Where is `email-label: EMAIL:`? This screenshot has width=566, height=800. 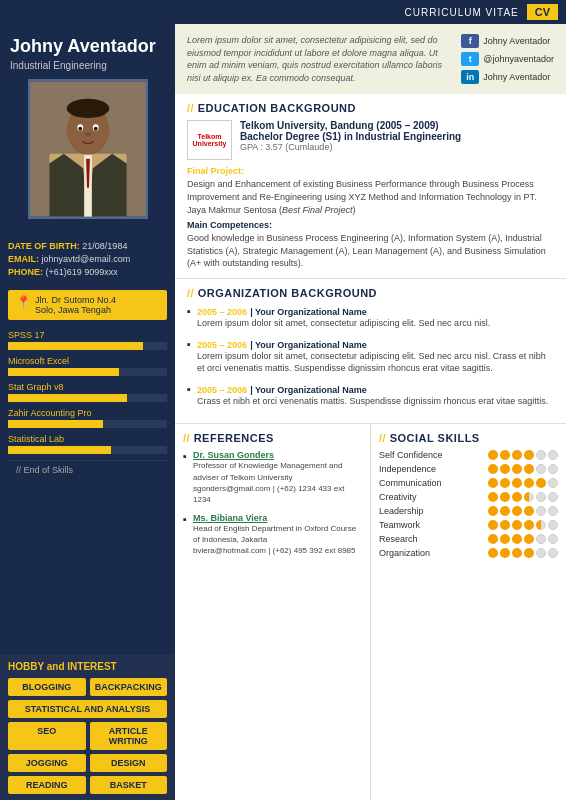 email-label: EMAIL: is located at coordinates (24, 259).